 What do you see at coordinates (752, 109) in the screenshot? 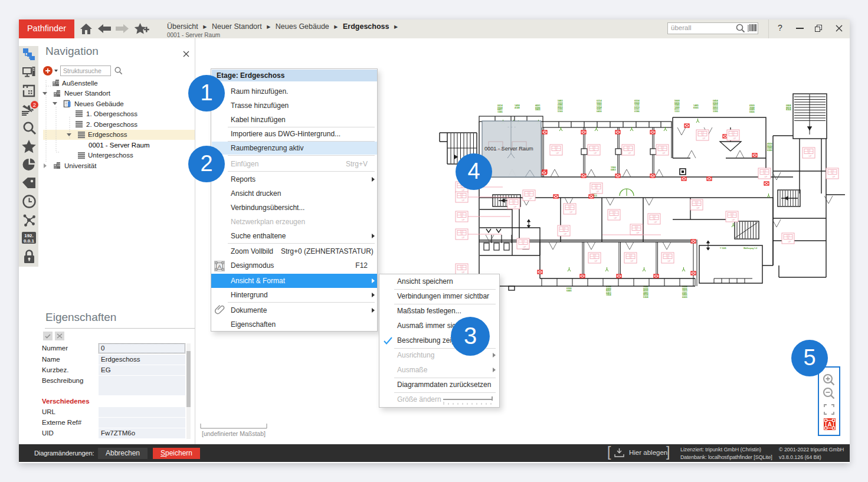
I see `svg-text: 6509364806495906` at bounding box center [752, 109].